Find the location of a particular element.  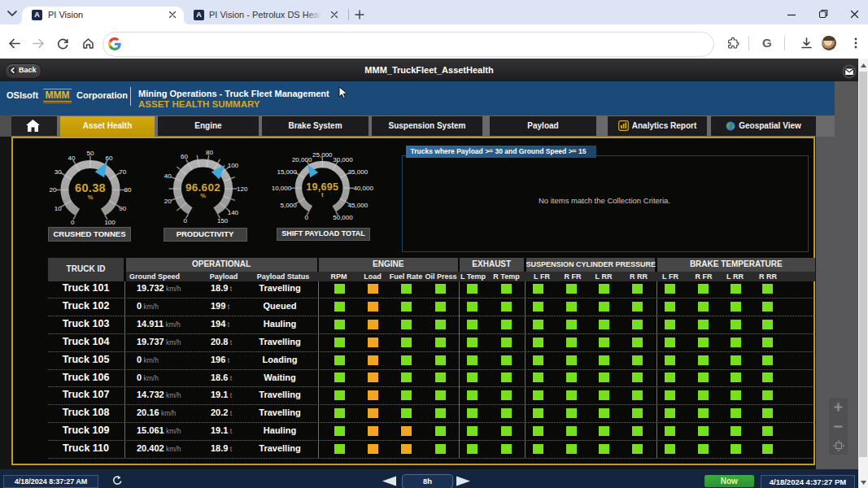

svg-text: 25,000 is located at coordinates (322, 155).